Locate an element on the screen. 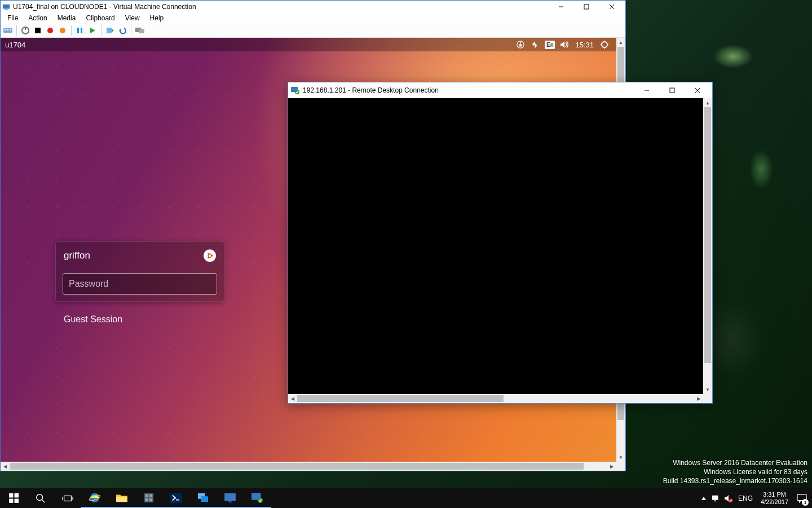 This screenshot has width=812, height=508. enhanced-session-icon is located at coordinates (140, 30).